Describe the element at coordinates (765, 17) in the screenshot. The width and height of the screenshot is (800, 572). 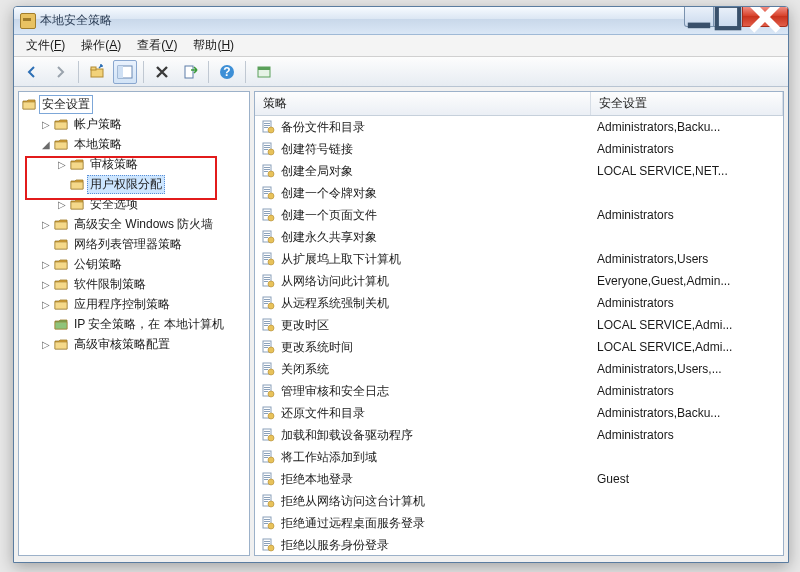
I see `close-button` at that location.